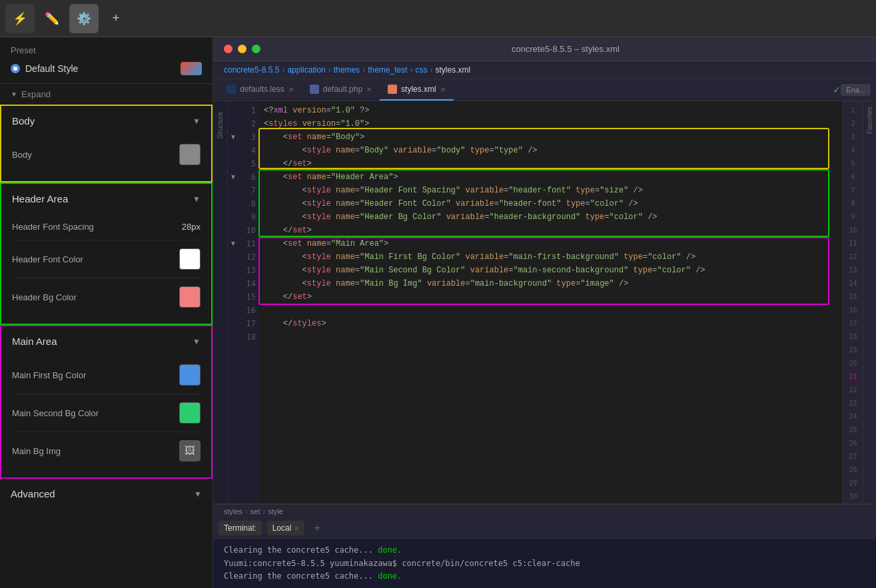 The height and width of the screenshot is (588, 876). Describe the element at coordinates (251, 297) in the screenshot. I see `line-num-15: 15` at that location.